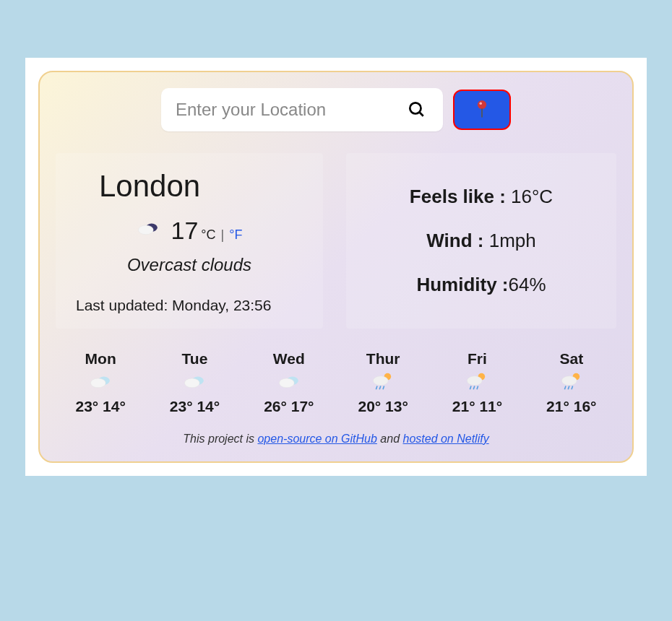  What do you see at coordinates (462, 285) in the screenshot?
I see `humidity-label: Humidity :` at bounding box center [462, 285].